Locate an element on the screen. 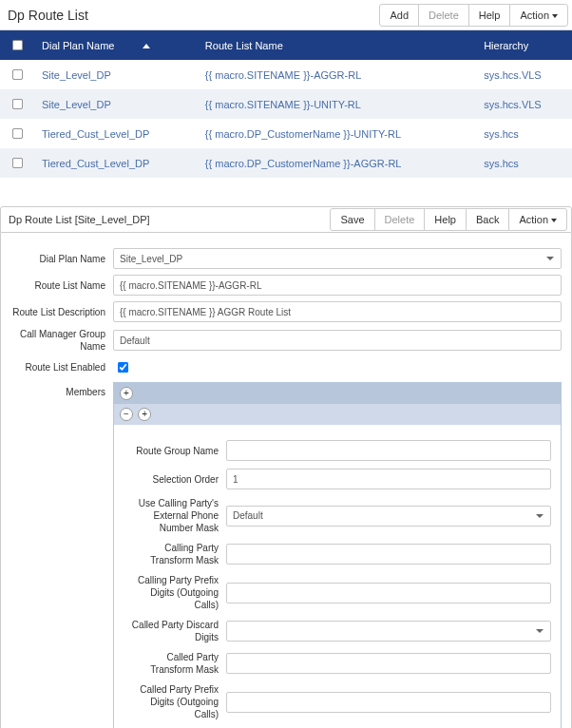 The width and height of the screenshot is (572, 728). label-calling-party-prefix: Calling Party Prefix Digits (Outgoing Ca… is located at coordinates (175, 593).